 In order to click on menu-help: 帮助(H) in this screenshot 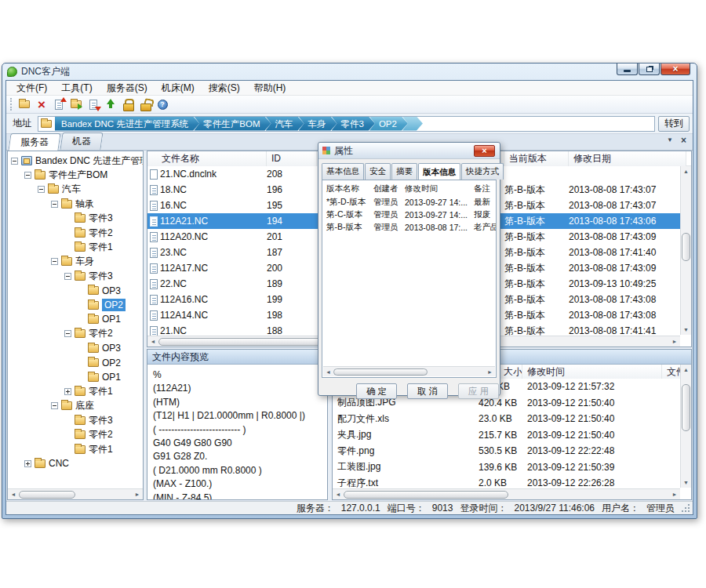, I will do `click(270, 88)`.